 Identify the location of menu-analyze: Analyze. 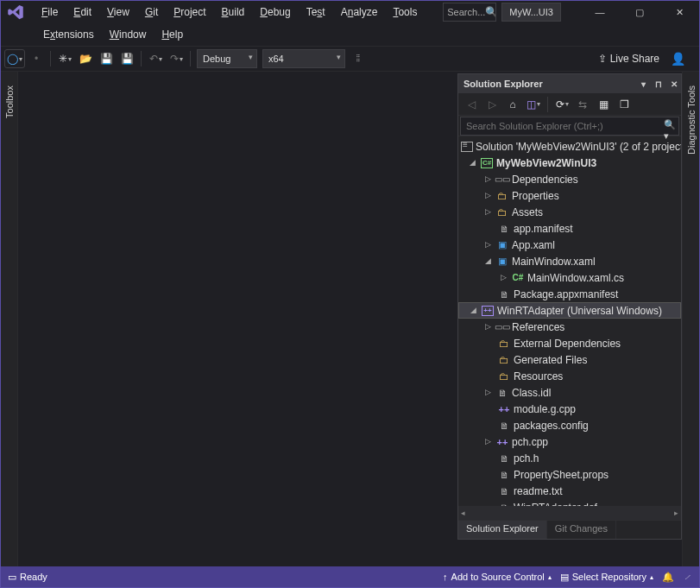
(359, 12).